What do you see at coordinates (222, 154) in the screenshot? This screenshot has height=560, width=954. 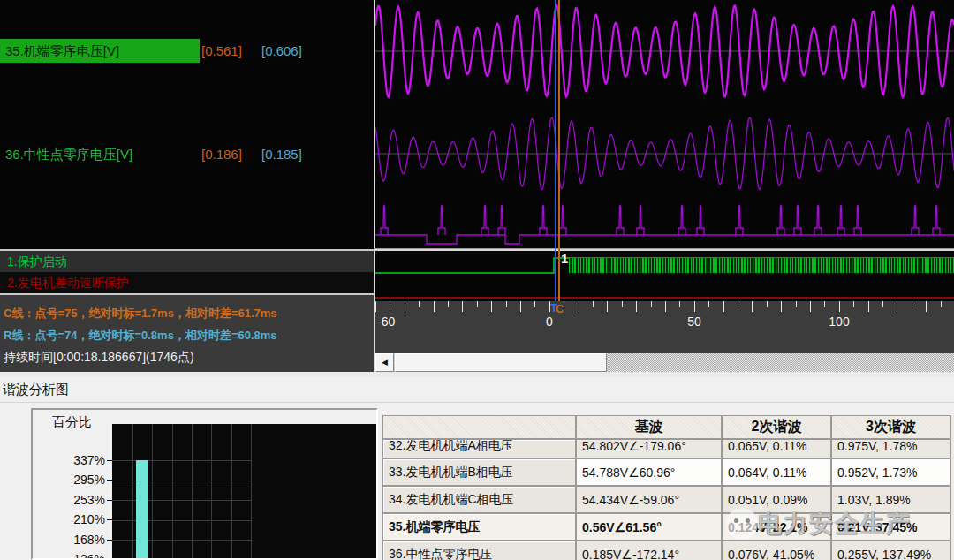 I see `channel-c-value: [0.186]` at bounding box center [222, 154].